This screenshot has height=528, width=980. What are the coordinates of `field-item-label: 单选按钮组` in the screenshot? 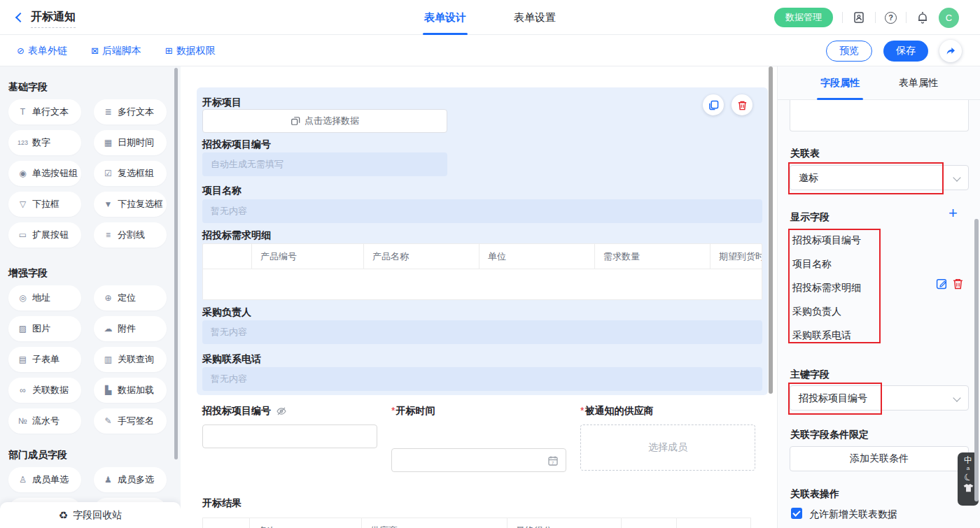 It's located at (55, 173).